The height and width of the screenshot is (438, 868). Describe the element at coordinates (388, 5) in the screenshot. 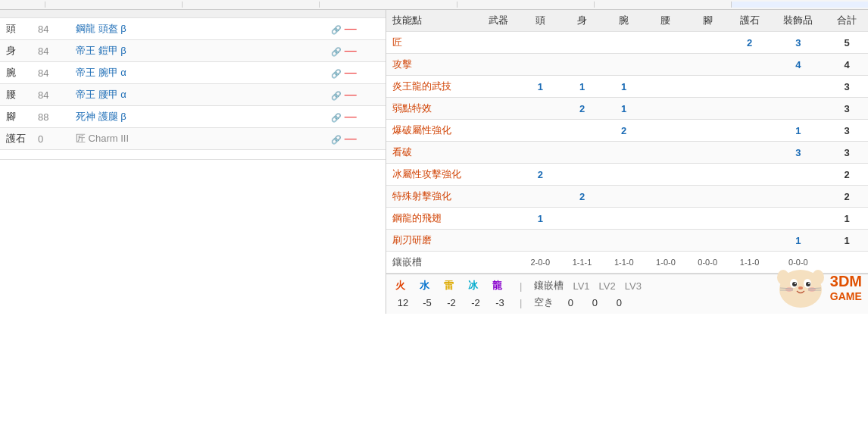

I see `top-bar-arm` at that location.